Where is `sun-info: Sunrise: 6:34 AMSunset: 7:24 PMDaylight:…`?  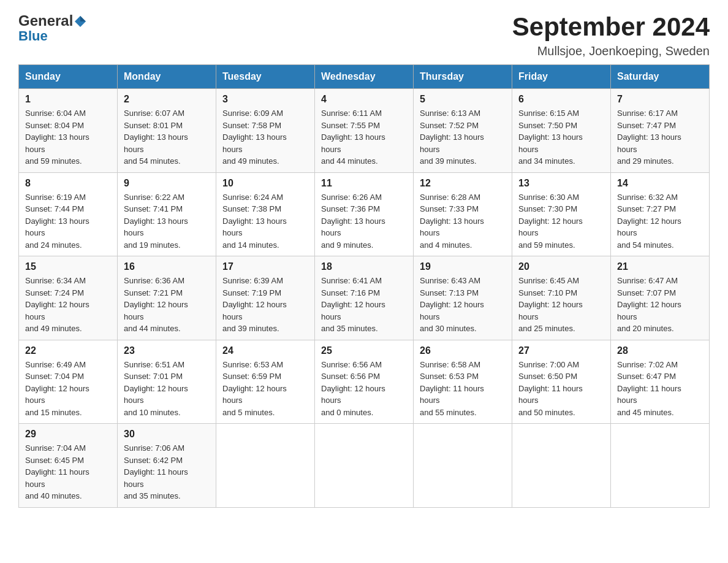
sun-info: Sunrise: 6:34 AMSunset: 7:24 PMDaylight:… is located at coordinates (58, 304).